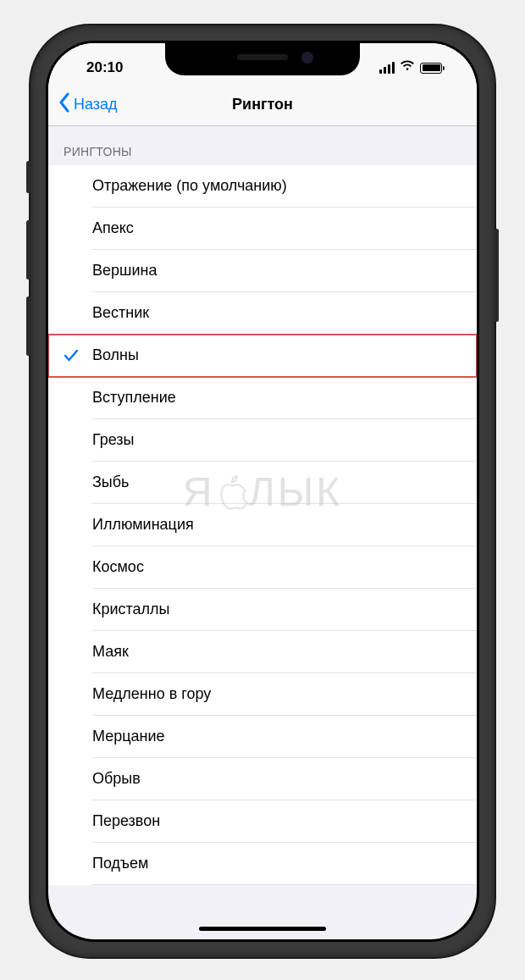  Describe the element at coordinates (262, 271) in the screenshot. I see `ringtone-row: Вершина` at that location.